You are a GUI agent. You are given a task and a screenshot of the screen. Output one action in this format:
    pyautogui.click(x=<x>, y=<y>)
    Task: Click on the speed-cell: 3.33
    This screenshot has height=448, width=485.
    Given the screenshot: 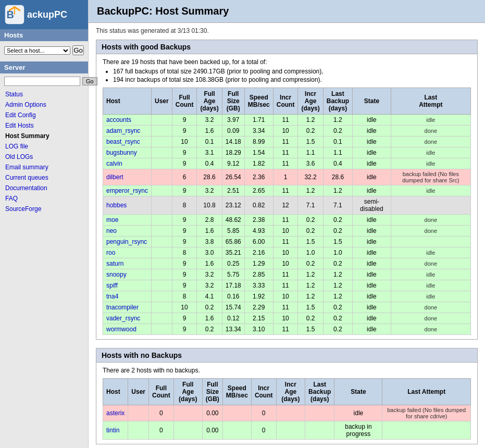 What is the action you would take?
    pyautogui.click(x=258, y=285)
    